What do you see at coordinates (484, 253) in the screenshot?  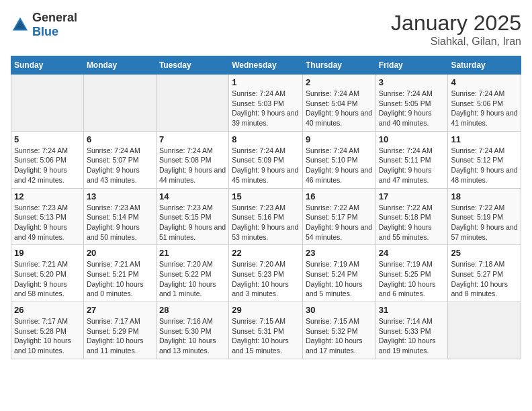 I see `day-number: 25` at bounding box center [484, 253].